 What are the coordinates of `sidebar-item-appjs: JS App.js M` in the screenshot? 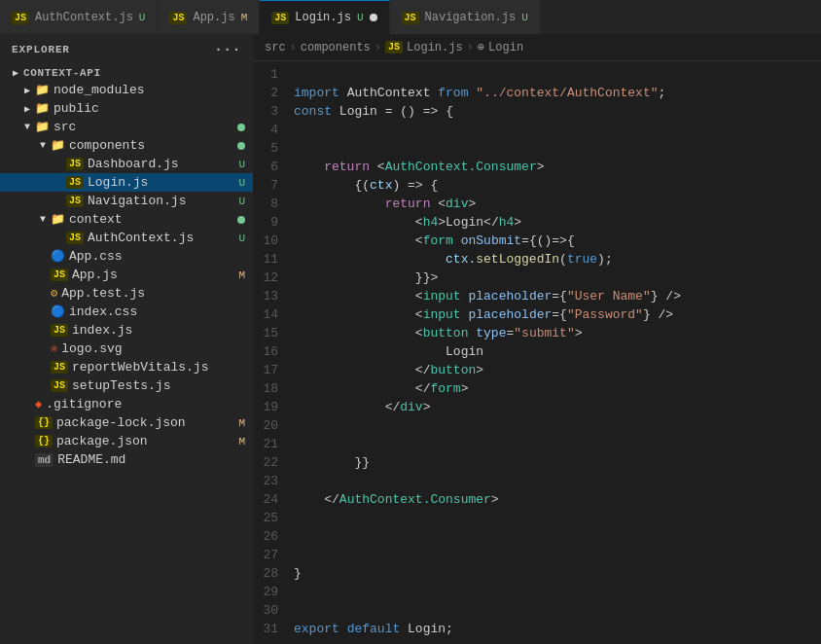 It's located at (126, 274).